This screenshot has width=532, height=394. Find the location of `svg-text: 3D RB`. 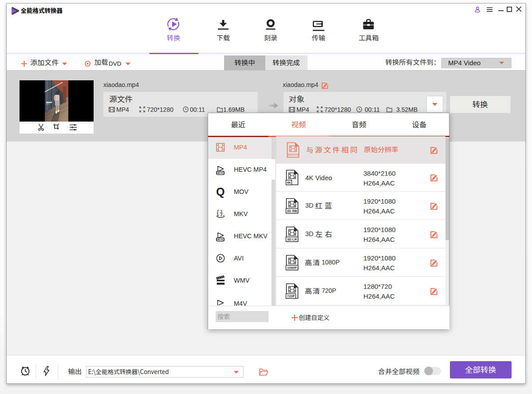

svg-text: 3D RB is located at coordinates (292, 211).